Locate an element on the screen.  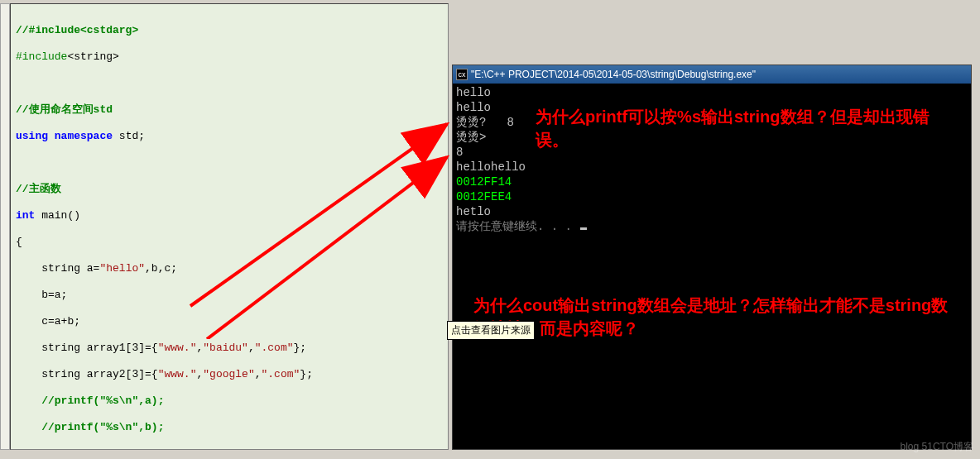
console-titlebar: cx "E:\C++ PROJECT\2014-05\2014-05-03\st… is located at coordinates (712, 74).